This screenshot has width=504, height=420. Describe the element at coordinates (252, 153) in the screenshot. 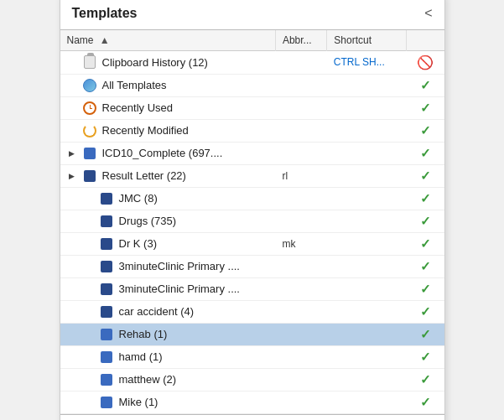

I see `table-row: ▶ICD10_Complete (697....✓` at that location.